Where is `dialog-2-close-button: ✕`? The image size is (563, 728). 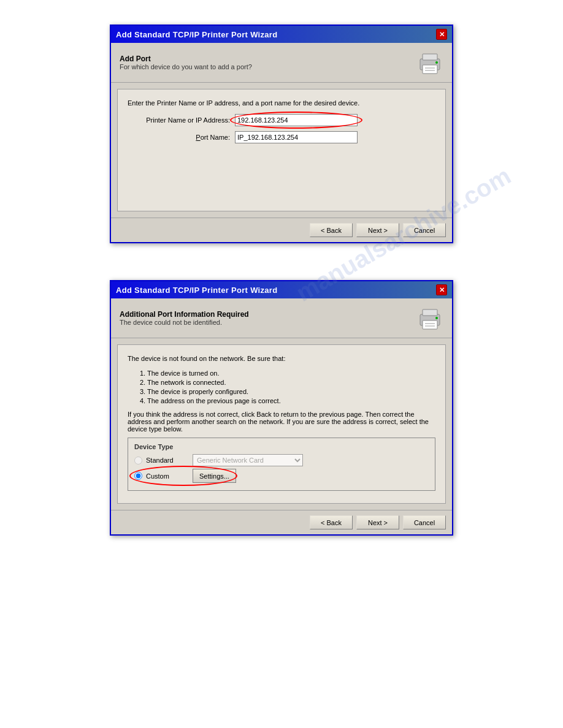
dialog-2-close-button: ✕ is located at coordinates (442, 290).